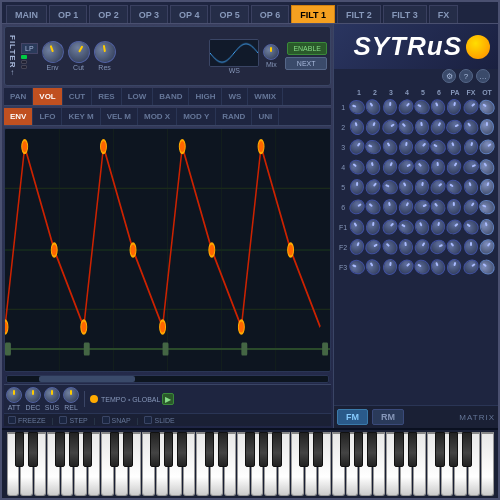 The image size is (500, 500). Describe the element at coordinates (120, 116) in the screenshot. I see `envtab-velm: VEL M` at that location.